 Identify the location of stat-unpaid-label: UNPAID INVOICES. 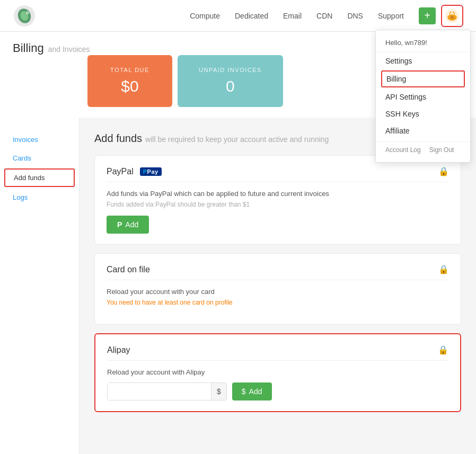
(230, 70).